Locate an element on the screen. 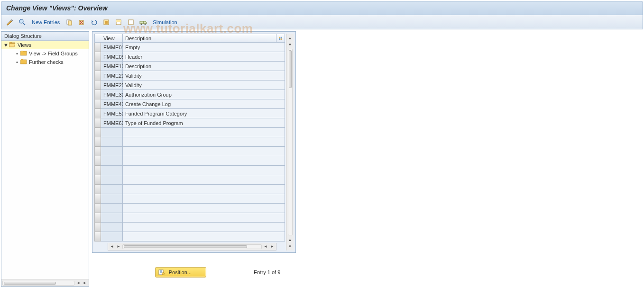 The height and width of the screenshot is (295, 644). dialog-hscroll: ◄ ► is located at coordinates (45, 283).